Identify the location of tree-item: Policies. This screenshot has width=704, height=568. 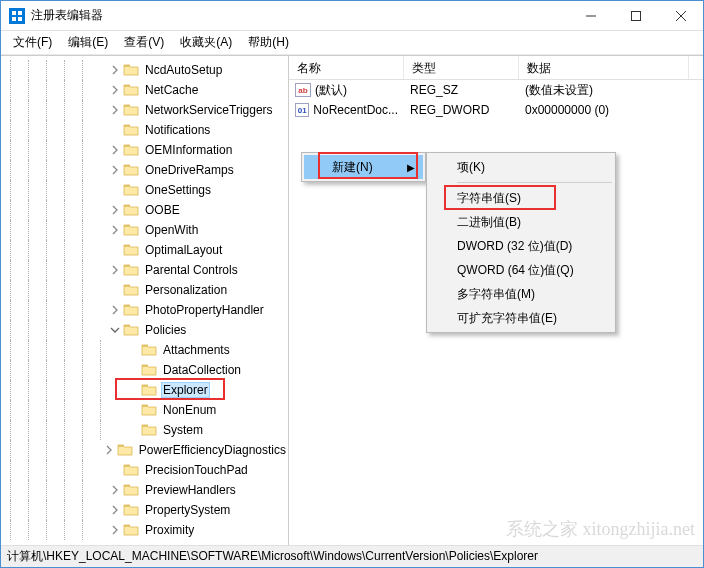
(144, 330).